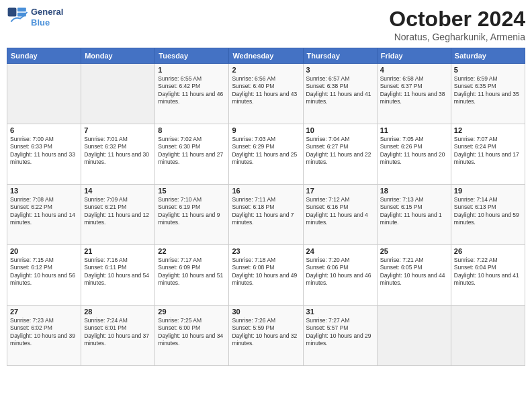 The height and width of the screenshot is (411, 532). I want to click on calendar-cell: 11Sunrise: 7:05 AM Sunset: 6:26 PM Dayli…, so click(414, 154).